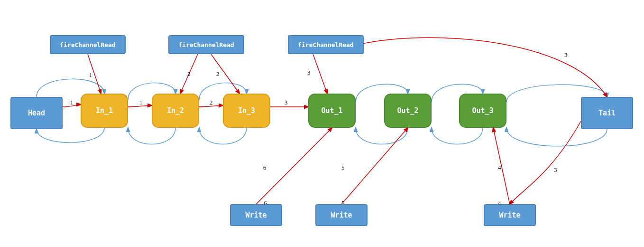 This screenshot has height=247, width=644. I want to click on node-write2: Write, so click(341, 215).